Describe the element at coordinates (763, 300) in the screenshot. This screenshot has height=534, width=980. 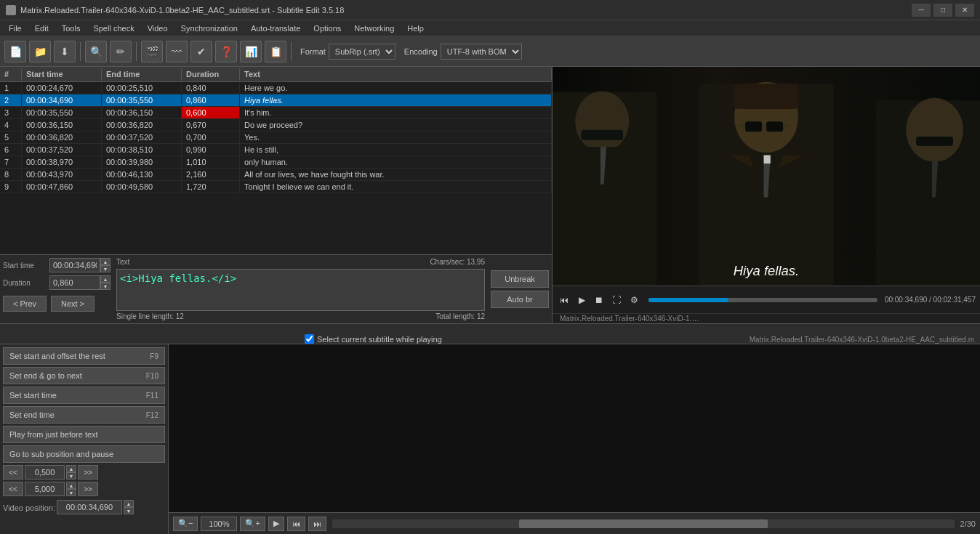
I see `video-progress-bar` at that location.